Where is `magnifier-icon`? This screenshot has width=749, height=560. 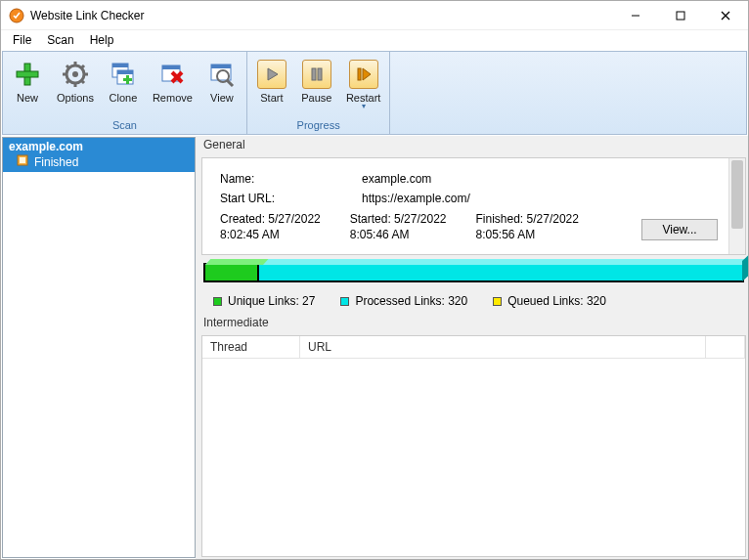
magnifier-icon is located at coordinates (222, 74).